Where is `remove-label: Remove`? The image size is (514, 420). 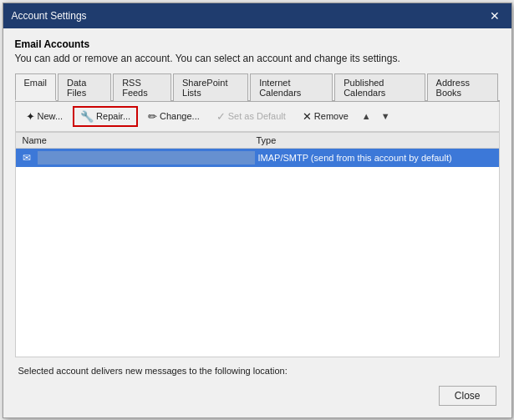
remove-label: Remove is located at coordinates (331, 116).